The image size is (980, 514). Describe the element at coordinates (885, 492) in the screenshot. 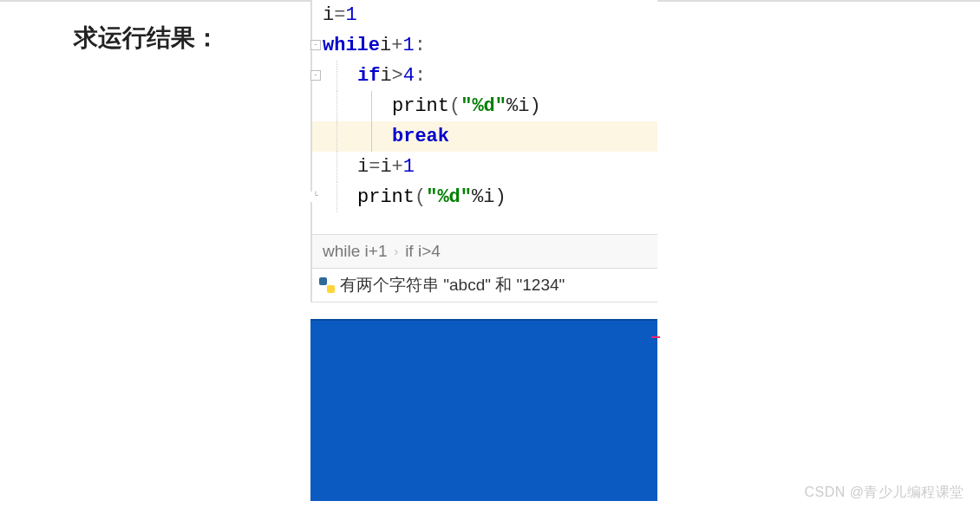

I see `watermark: CSDN @青少儿编程课堂` at that location.